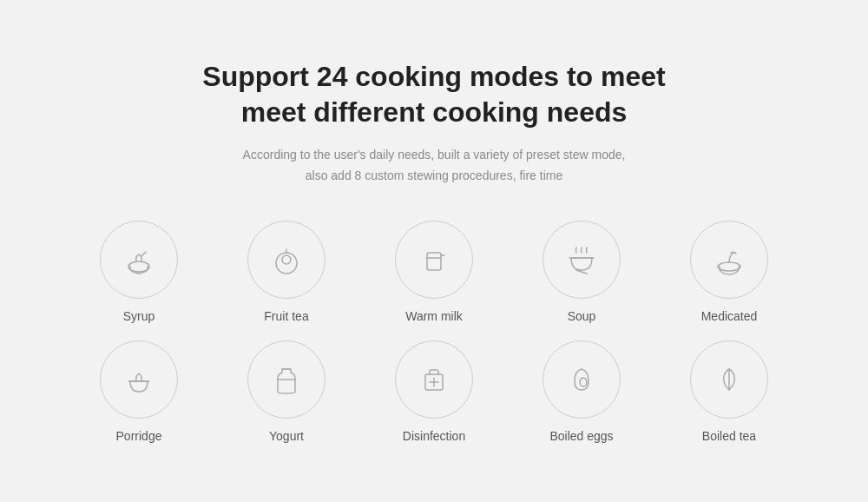 The height and width of the screenshot is (502, 868). What do you see at coordinates (139, 260) in the screenshot?
I see `syrup-icon` at bounding box center [139, 260].